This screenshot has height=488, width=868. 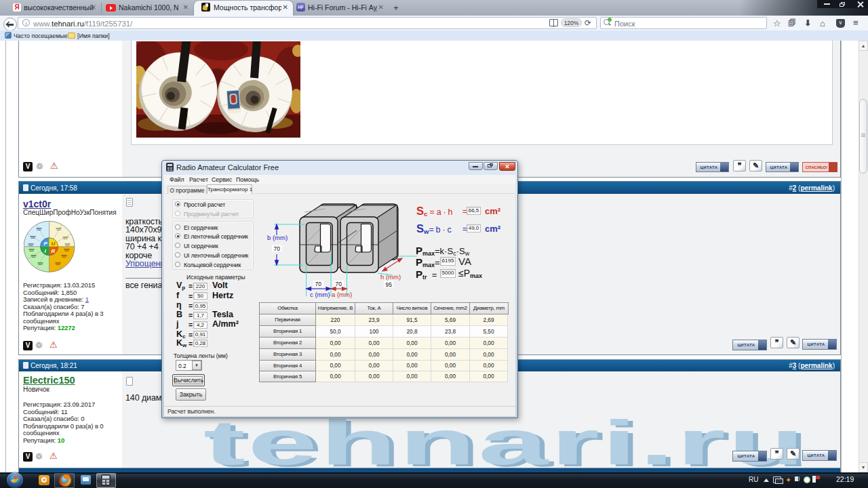 I want to click on svg-text: U, so click(x=54, y=244).